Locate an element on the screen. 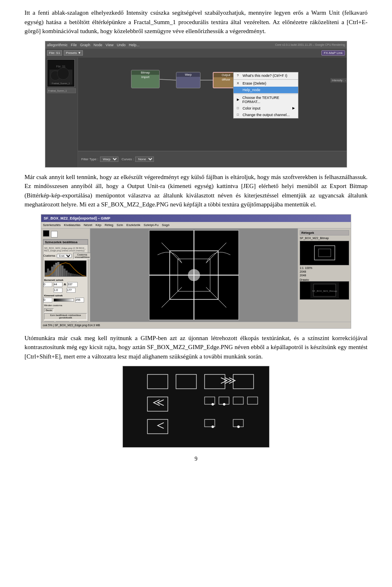 This screenshot has height=587, width=392. node-bitmap-header: Bitmap is located at coordinates (145, 73).